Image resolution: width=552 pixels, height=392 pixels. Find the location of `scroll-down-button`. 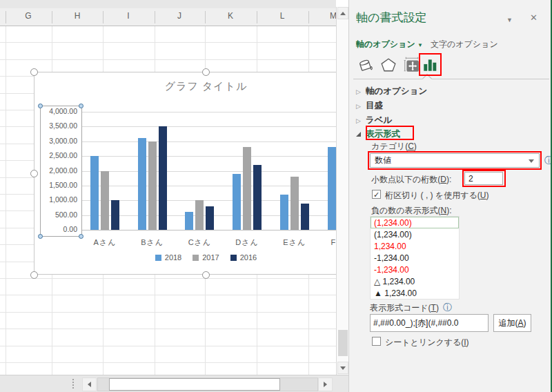

scroll-down-button is located at coordinates (343, 368).